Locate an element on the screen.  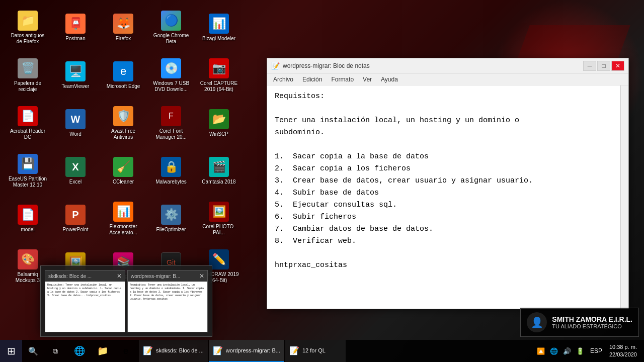
icon-label-excel: Excel is located at coordinates (75, 182).